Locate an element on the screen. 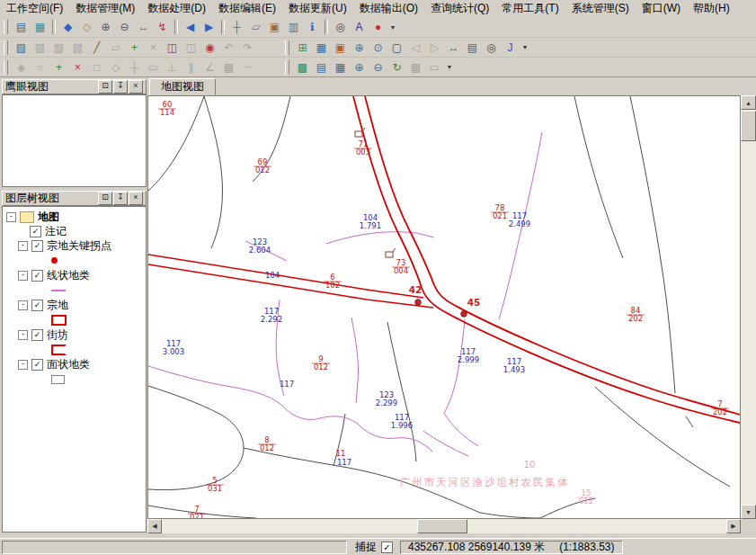  map-properties-icon: ▣ is located at coordinates (340, 48).